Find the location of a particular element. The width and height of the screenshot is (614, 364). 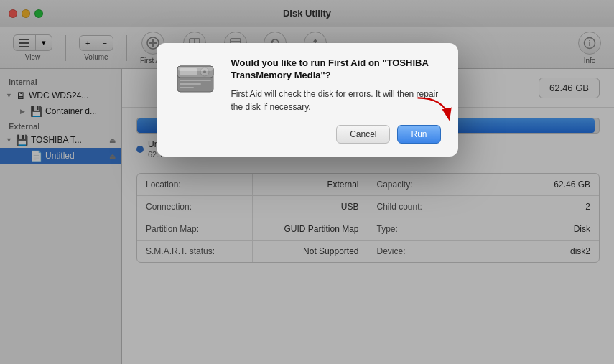

modal-body: Would you like to run First Aid on "TOSH… is located at coordinates (336, 101).